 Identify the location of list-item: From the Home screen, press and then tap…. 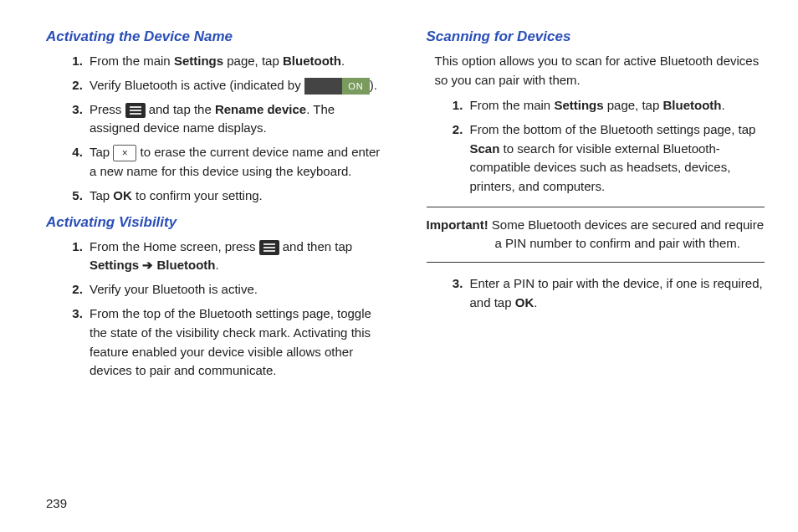
(236, 257).